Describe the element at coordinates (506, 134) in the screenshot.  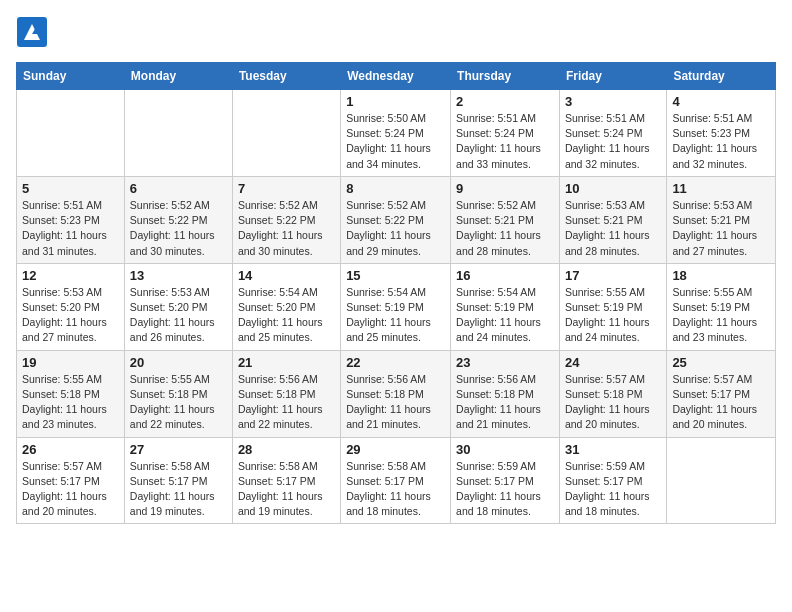
I see `calendar-cell: 2Sunrise: 5:51 AM Sunset: 5:24 PM Daylig…` at that location.